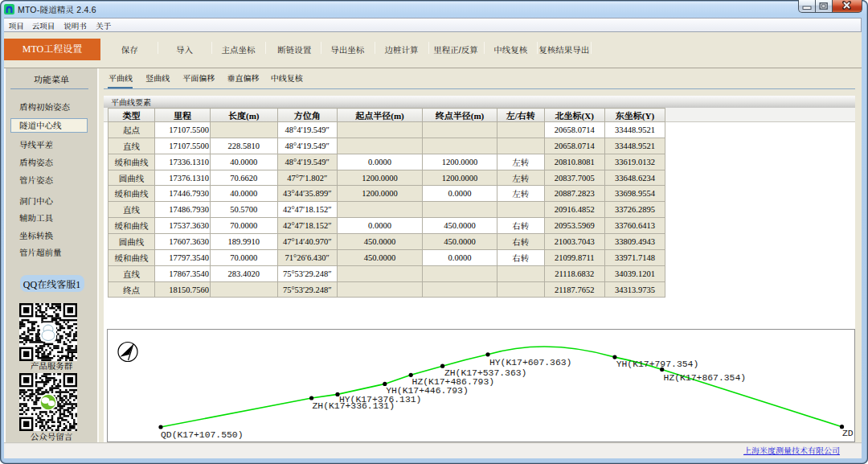 This screenshot has height=464, width=868. Describe the element at coordinates (657, 364) in the screenshot. I see `svg-text: YH(K17+797.354)` at that location.